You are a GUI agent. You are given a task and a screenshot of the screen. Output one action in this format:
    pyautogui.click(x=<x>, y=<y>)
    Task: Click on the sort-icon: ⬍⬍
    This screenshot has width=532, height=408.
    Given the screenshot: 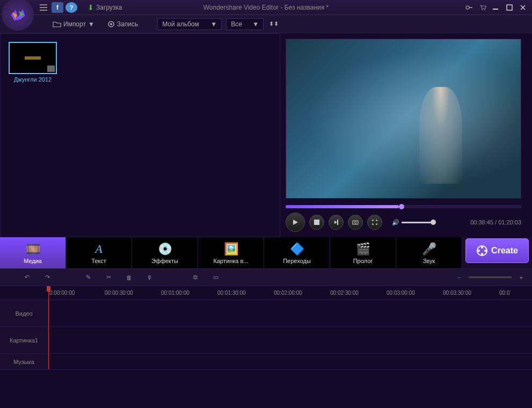 What is the action you would take?
    pyautogui.click(x=274, y=24)
    